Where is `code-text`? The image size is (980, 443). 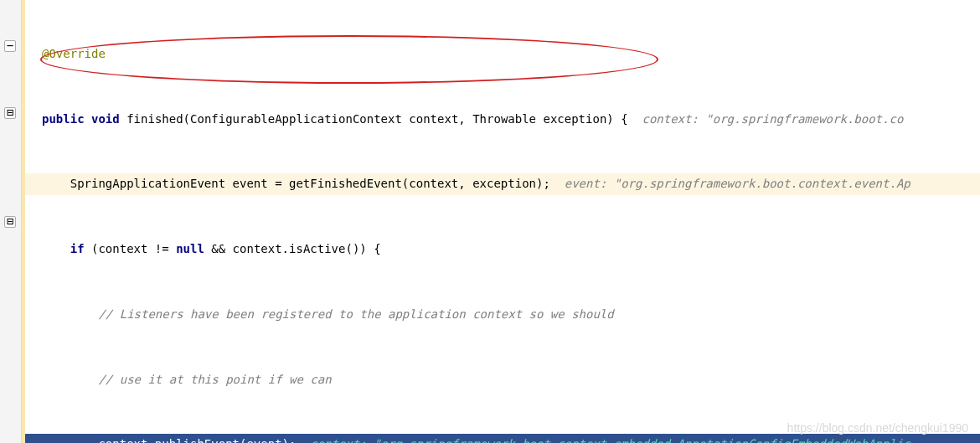
code-text is located at coordinates (56, 249).